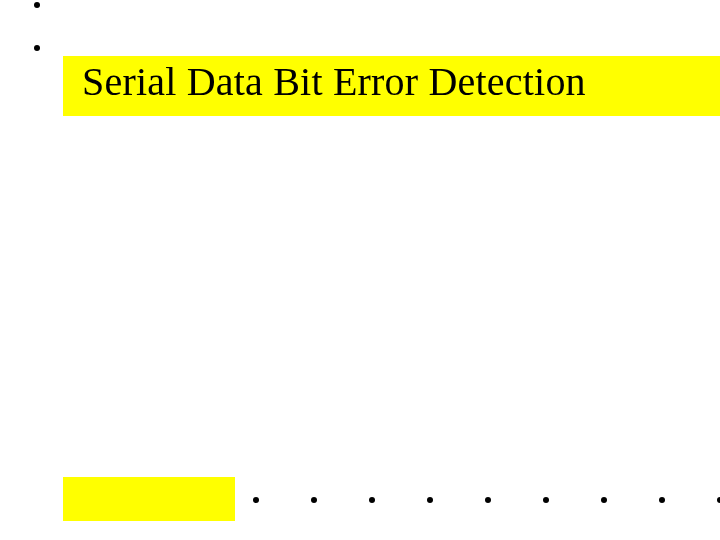 The height and width of the screenshot is (540, 720). I want to click on slide-title: Serial Data Bit Error Detection, so click(334, 82).